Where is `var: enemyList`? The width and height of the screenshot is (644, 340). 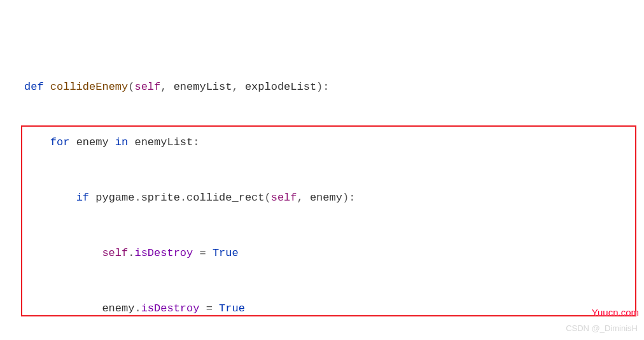 var: enemyList is located at coordinates (164, 143).